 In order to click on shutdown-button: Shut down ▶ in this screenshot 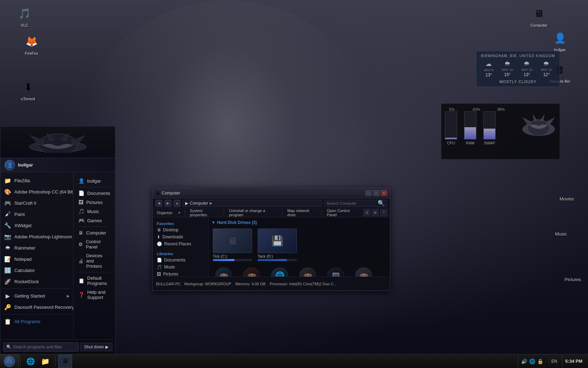, I will do `click(96, 347)`.